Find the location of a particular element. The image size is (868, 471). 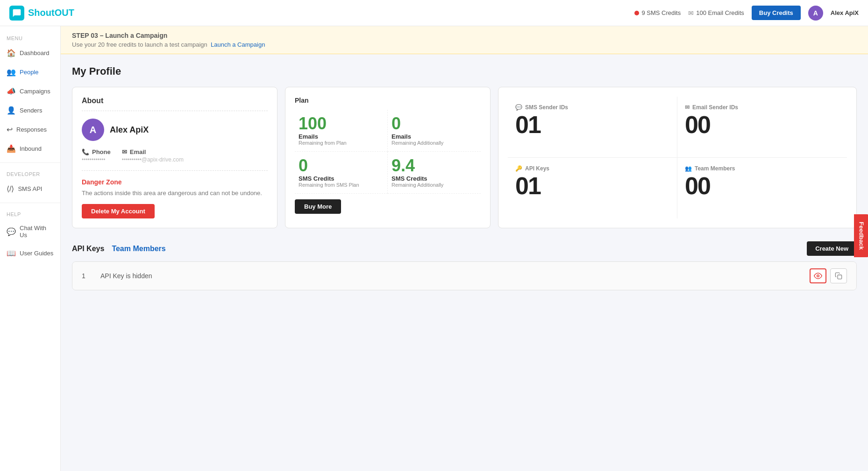

api-table: 1 API Key is hidden is located at coordinates (464, 276).